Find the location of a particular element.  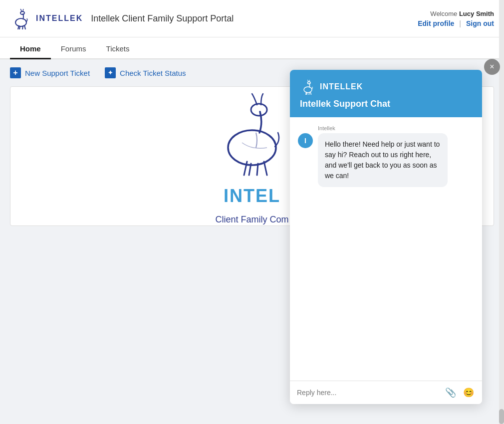

header-links: Edit profile | Sign out is located at coordinates (456, 23).